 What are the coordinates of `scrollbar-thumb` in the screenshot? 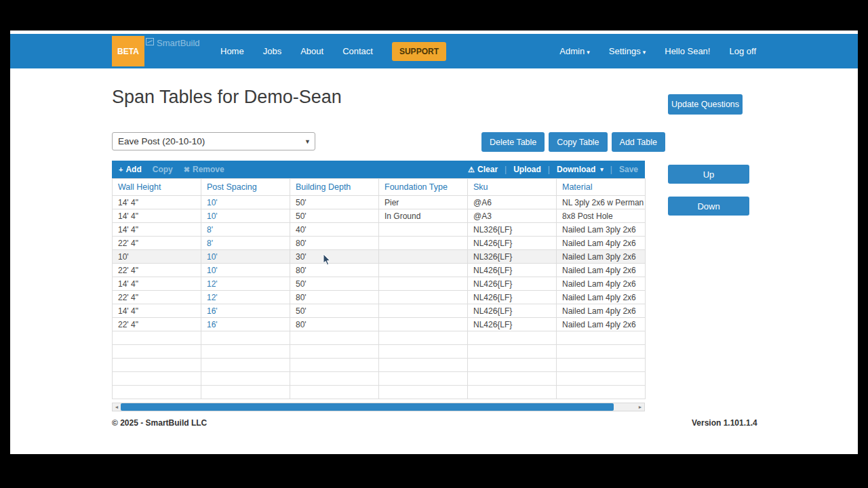 It's located at (368, 407).